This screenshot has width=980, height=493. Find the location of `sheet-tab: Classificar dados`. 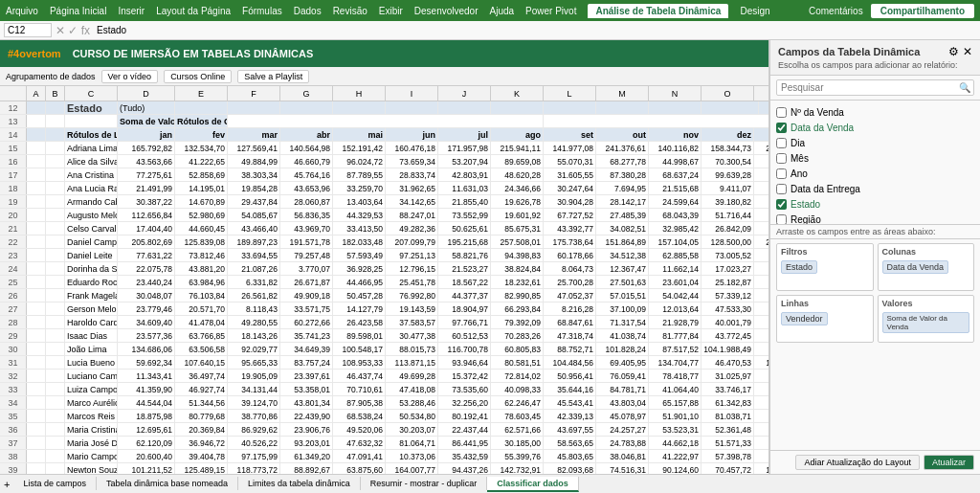

sheet-tab: Classificar dados is located at coordinates (533, 484).